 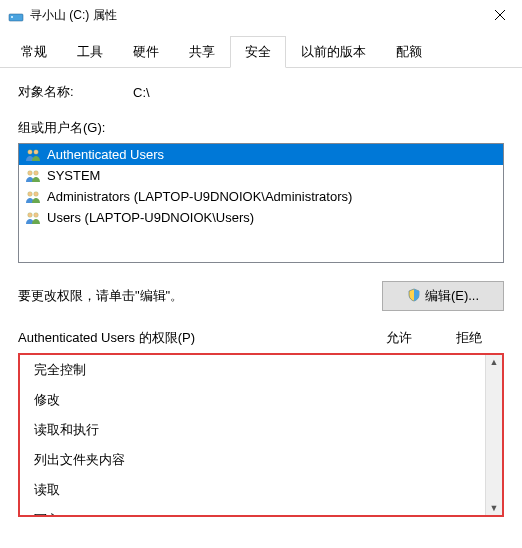 I want to click on permission-item: 修改, so click(x=253, y=400).